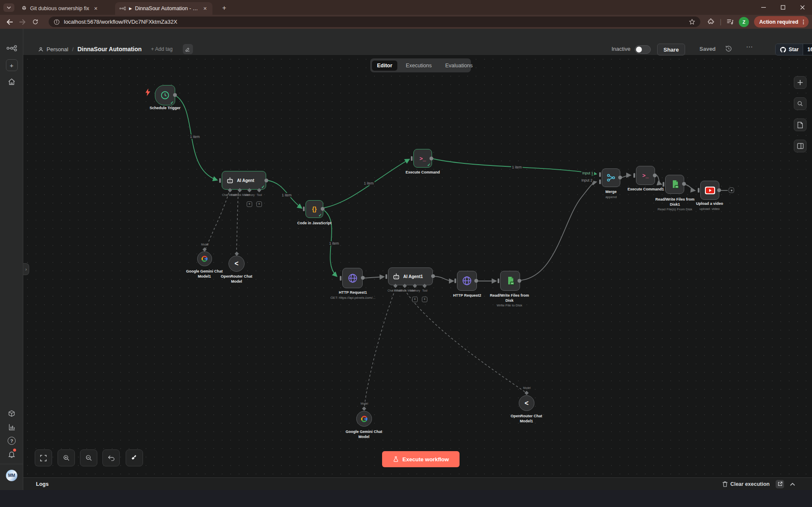  I want to click on split-panel-button, so click(800, 146).